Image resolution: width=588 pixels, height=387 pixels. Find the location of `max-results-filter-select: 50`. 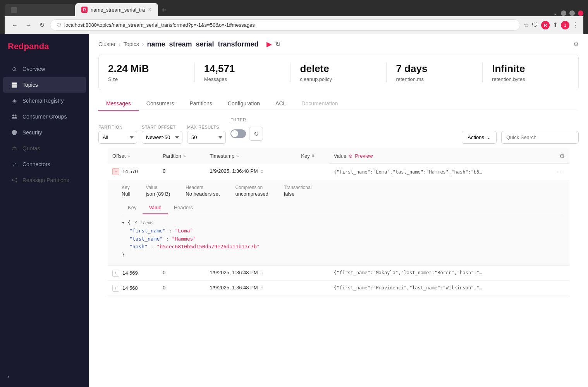

max-results-filter-select: 50 is located at coordinates (206, 137).